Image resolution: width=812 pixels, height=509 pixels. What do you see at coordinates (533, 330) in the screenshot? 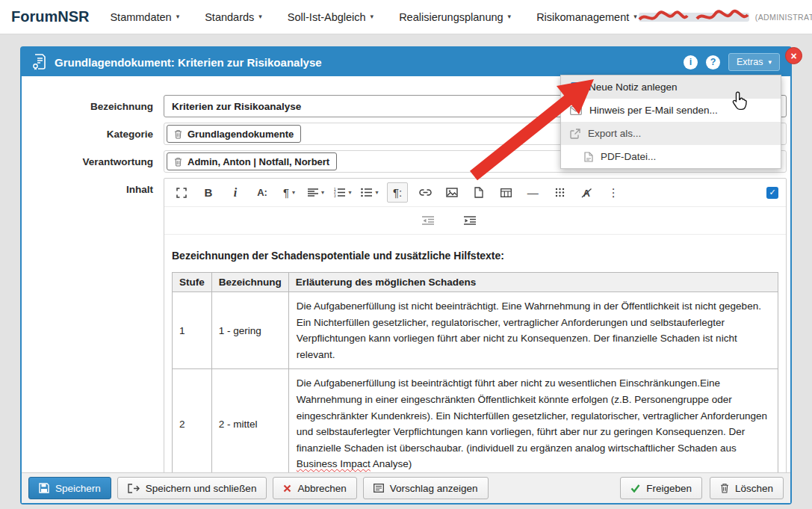
I see `cell-erlaeuterung: Die Aufgabenerfüllung ist nicht beeinträ…` at bounding box center [533, 330].